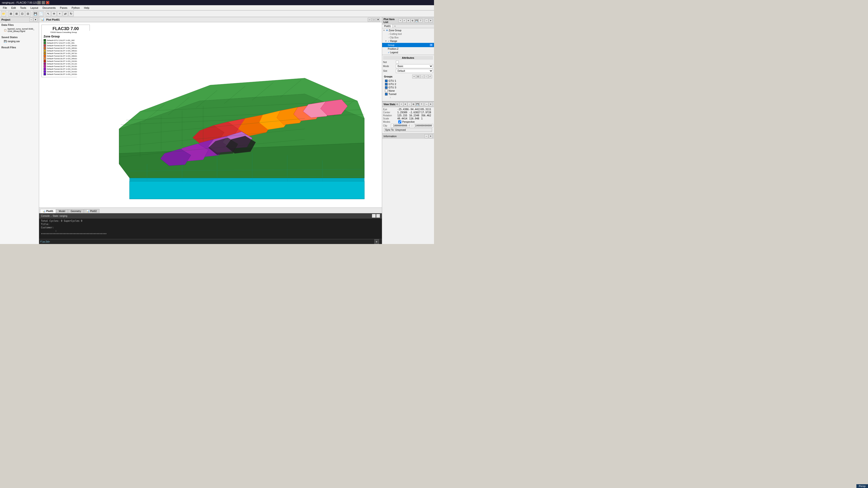 This screenshot has height=488, width=868. I want to click on pil-btn-close: ✕, so click(431, 21).